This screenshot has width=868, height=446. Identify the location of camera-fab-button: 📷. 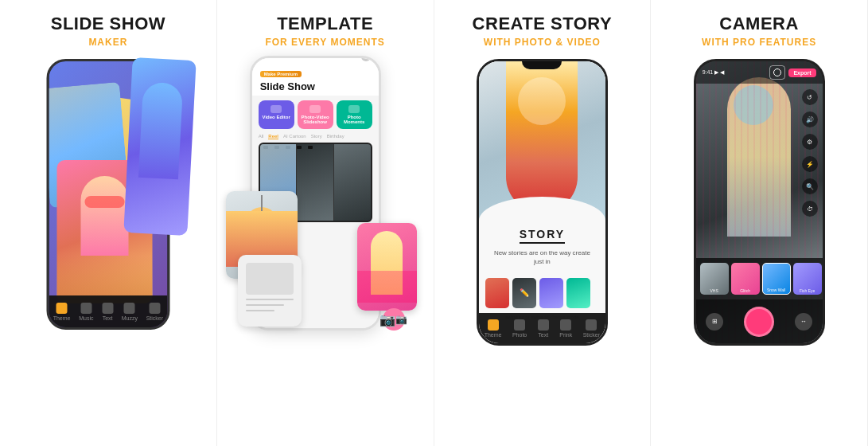
(394, 319).